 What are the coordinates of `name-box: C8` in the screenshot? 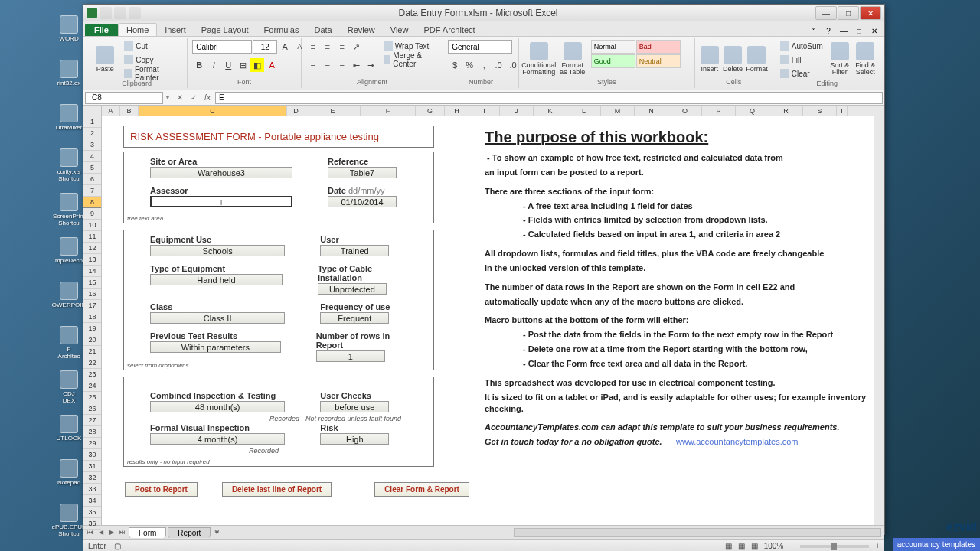 It's located at (124, 98).